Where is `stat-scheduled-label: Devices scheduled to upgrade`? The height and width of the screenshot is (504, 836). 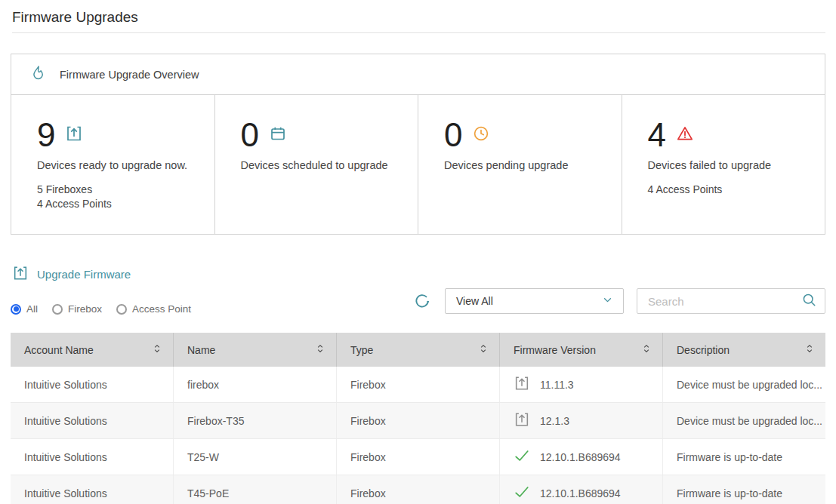 stat-scheduled-label: Devices scheduled to upgrade is located at coordinates (323, 165).